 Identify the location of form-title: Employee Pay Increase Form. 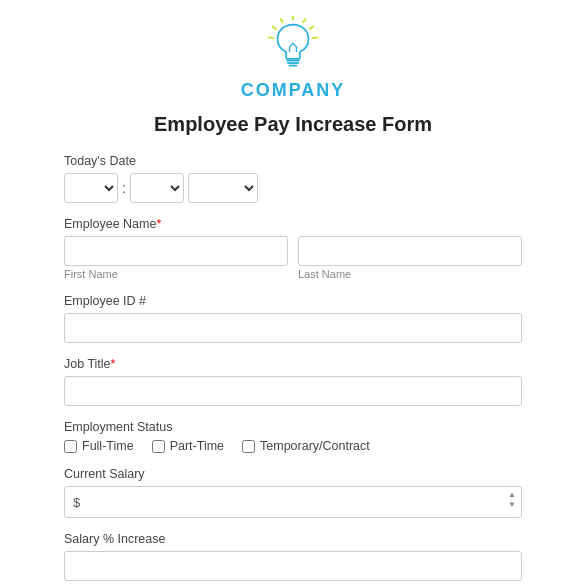
(293, 124).